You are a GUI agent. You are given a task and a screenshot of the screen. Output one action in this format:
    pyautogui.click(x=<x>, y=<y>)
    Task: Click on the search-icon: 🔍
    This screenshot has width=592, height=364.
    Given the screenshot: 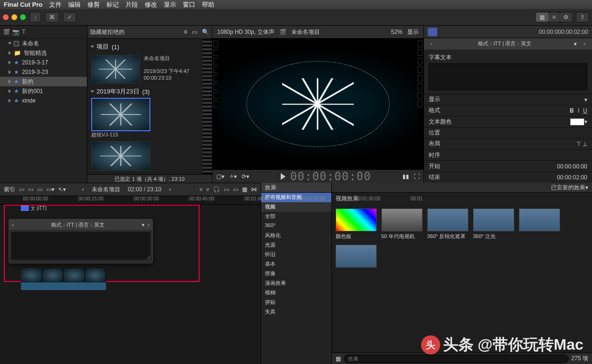 What is the action you would take?
    pyautogui.click(x=205, y=32)
    